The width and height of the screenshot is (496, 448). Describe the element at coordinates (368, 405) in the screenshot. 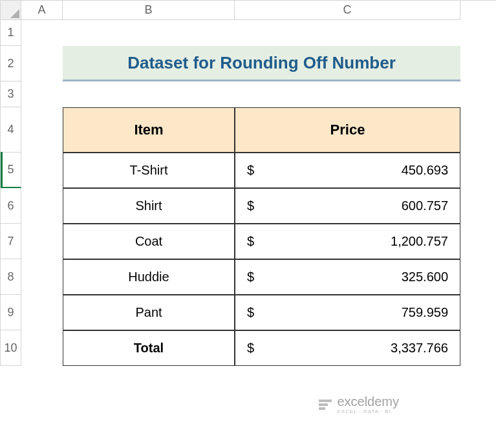

I see `watermark-text: exceldemy EXCEL · DATA · BI` at that location.